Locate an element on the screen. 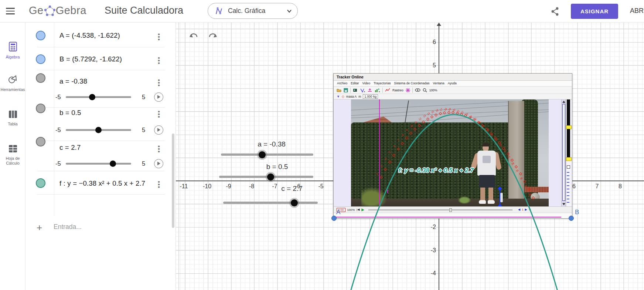  table-pane-icon is located at coordinates (568, 167).